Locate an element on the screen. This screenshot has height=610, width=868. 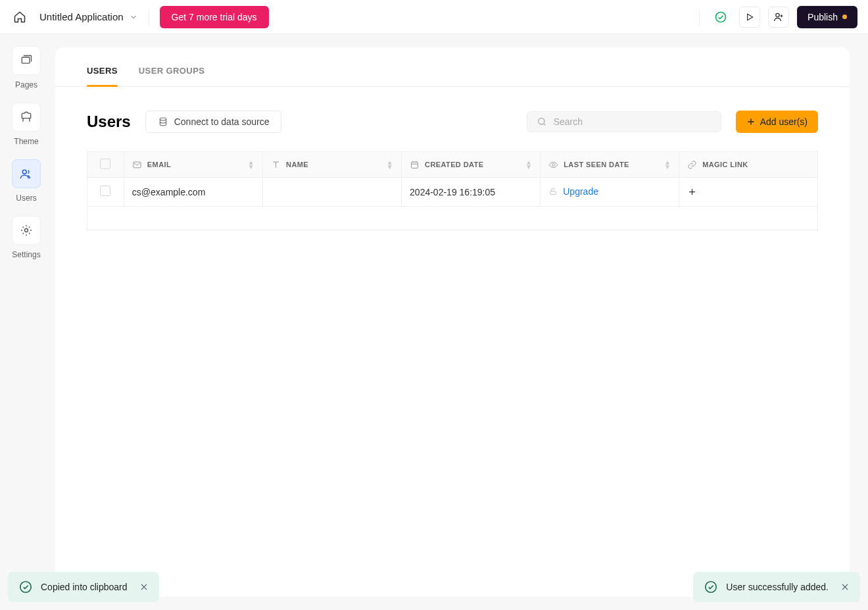
person-plus-icon is located at coordinates (779, 17).